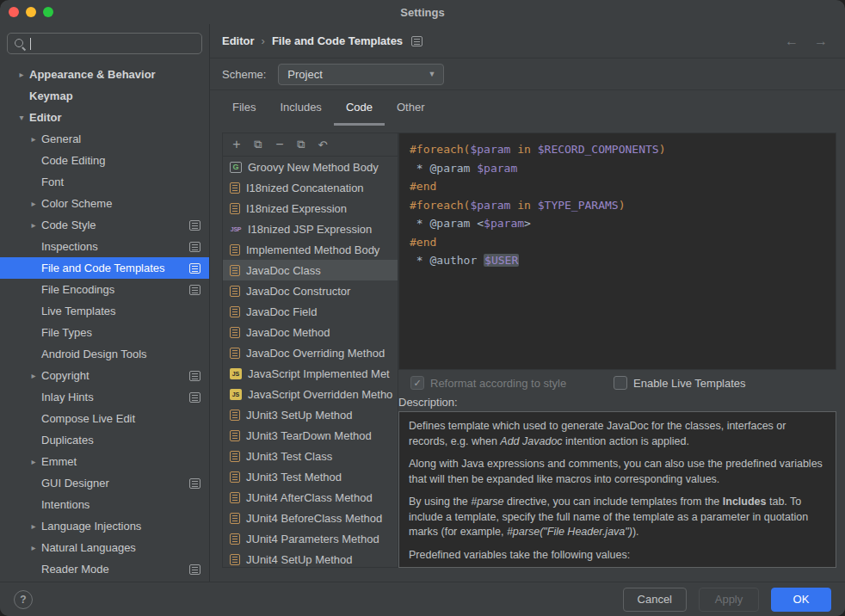 The height and width of the screenshot is (616, 845). What do you see at coordinates (655, 600) in the screenshot?
I see `cancel-button: Cancel` at bounding box center [655, 600].